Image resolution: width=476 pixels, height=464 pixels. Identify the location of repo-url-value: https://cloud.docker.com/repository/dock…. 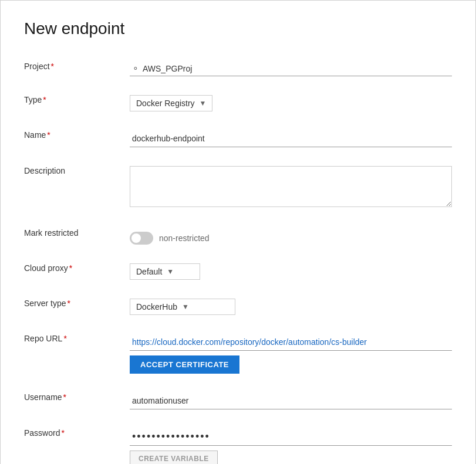
(291, 343).